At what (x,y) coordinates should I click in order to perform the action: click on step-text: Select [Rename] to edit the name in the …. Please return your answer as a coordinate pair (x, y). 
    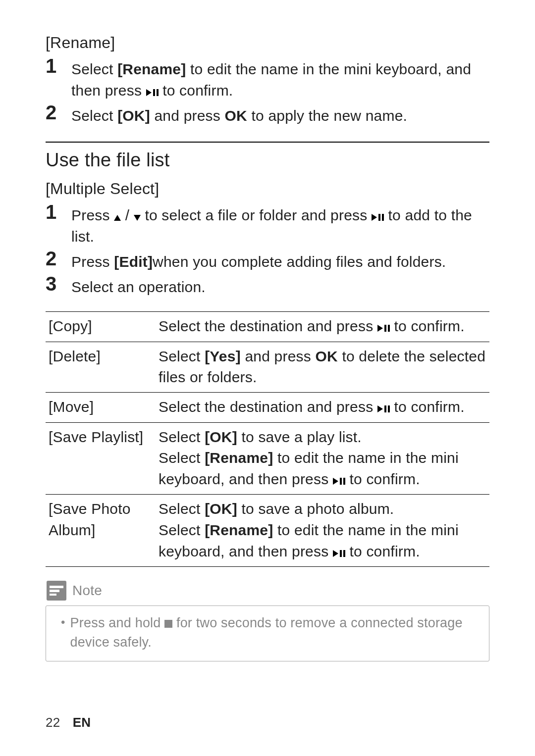
    Looking at the image, I should click on (280, 79).